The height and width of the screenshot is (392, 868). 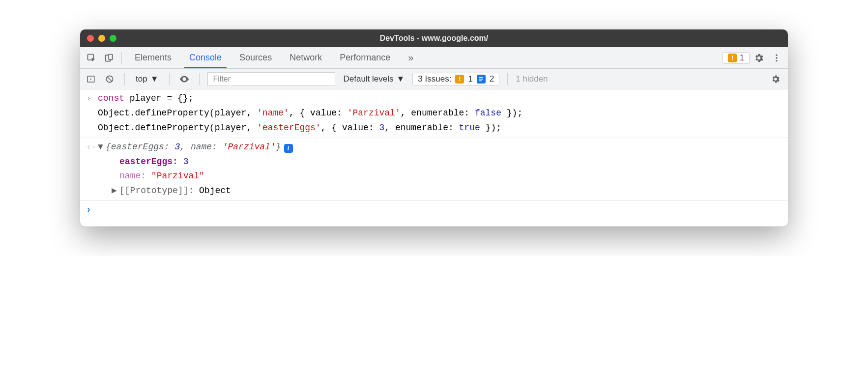 I want to click on code-line: const player = {};, so click(x=440, y=99).